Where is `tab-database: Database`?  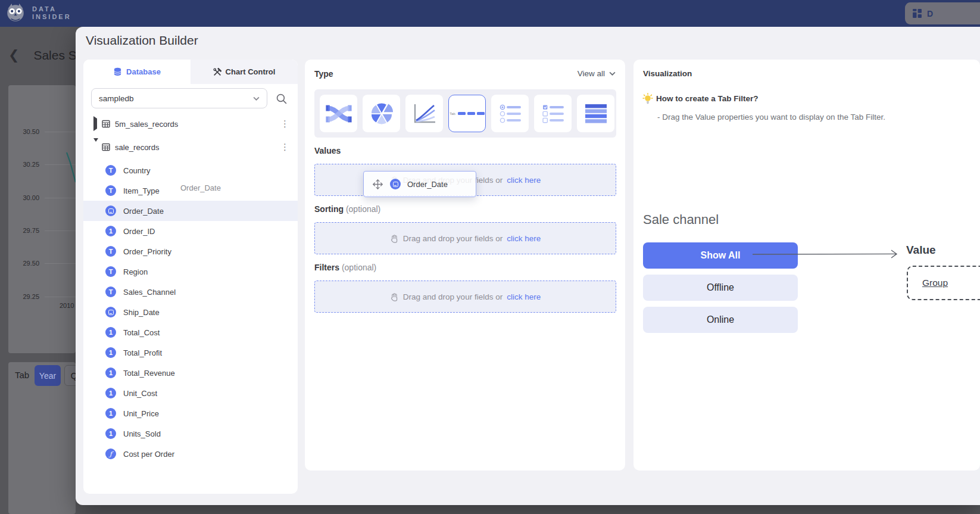 tab-database: Database is located at coordinates (137, 71).